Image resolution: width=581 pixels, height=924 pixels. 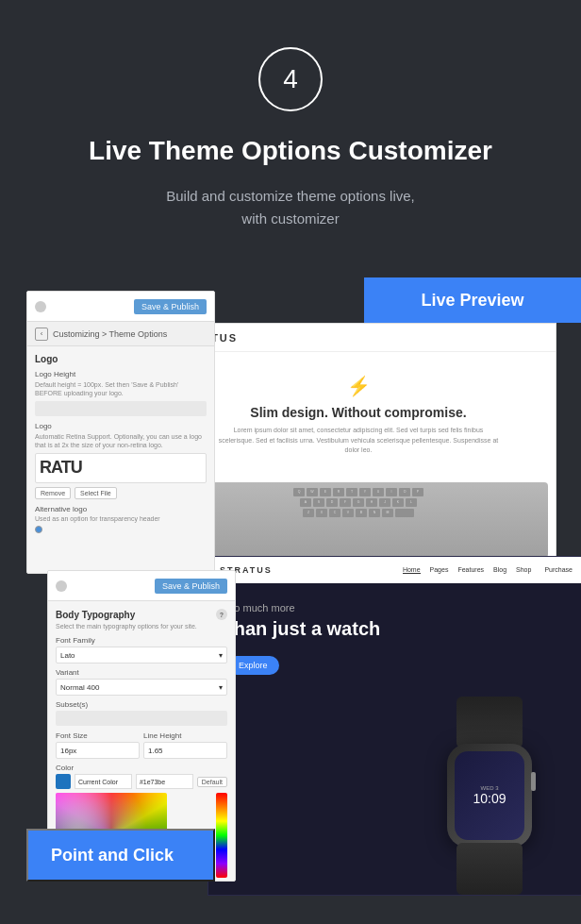 I want to click on subsets-input, so click(x=141, y=718).